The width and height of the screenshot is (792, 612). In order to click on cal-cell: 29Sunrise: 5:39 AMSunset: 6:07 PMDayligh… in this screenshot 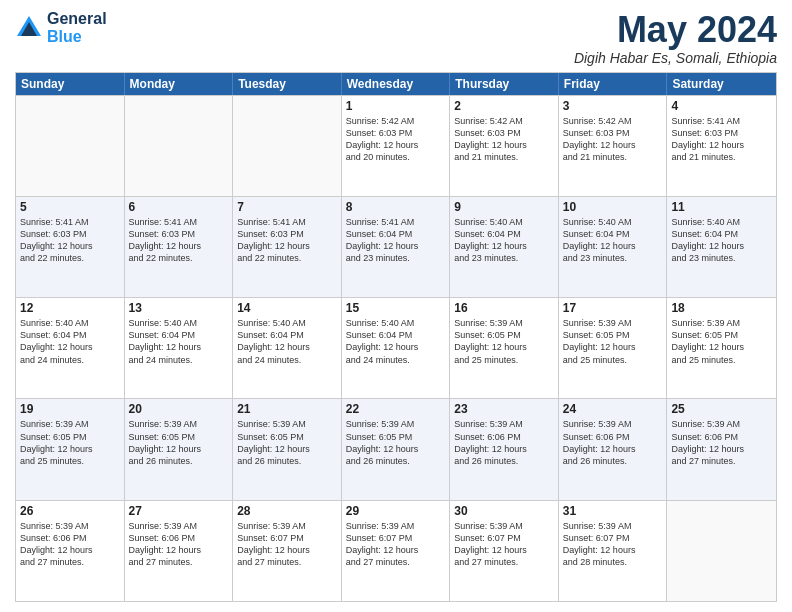, I will do `click(396, 551)`.